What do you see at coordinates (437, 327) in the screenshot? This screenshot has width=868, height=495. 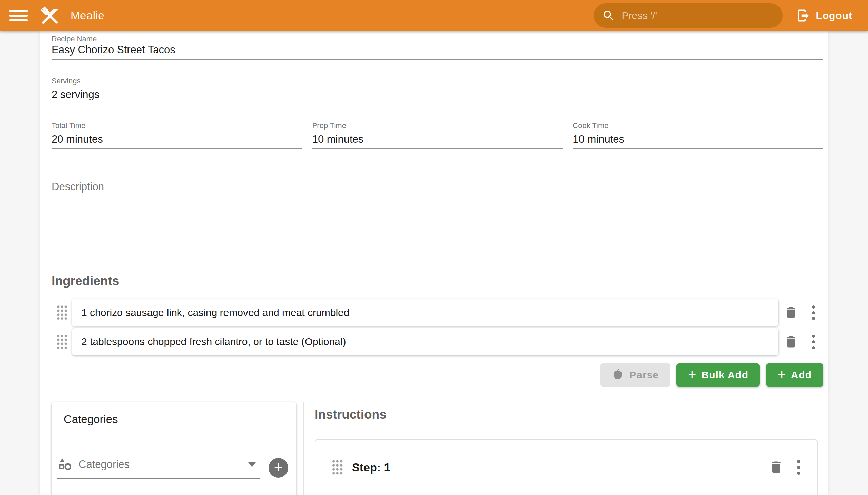 I see `ingredient-list` at bounding box center [437, 327].